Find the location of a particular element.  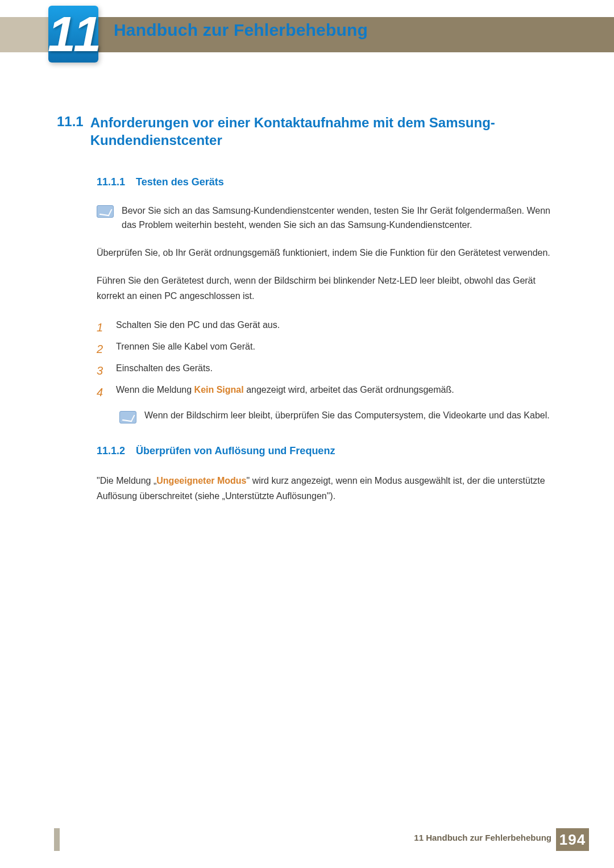

note-text: Wenn der Bildschirm leer bleibt, überprü… is located at coordinates (347, 416).